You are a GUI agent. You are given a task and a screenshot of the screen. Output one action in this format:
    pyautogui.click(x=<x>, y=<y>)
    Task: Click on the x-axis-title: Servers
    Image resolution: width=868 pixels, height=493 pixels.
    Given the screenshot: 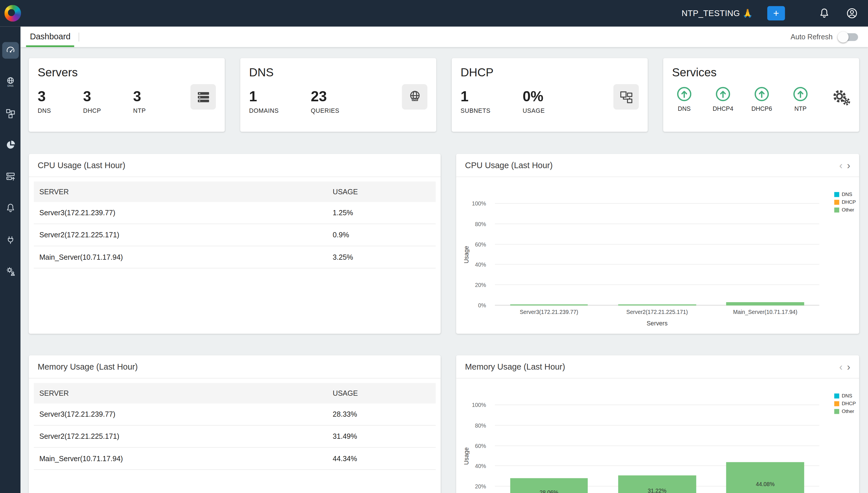 What is the action you would take?
    pyautogui.click(x=657, y=323)
    